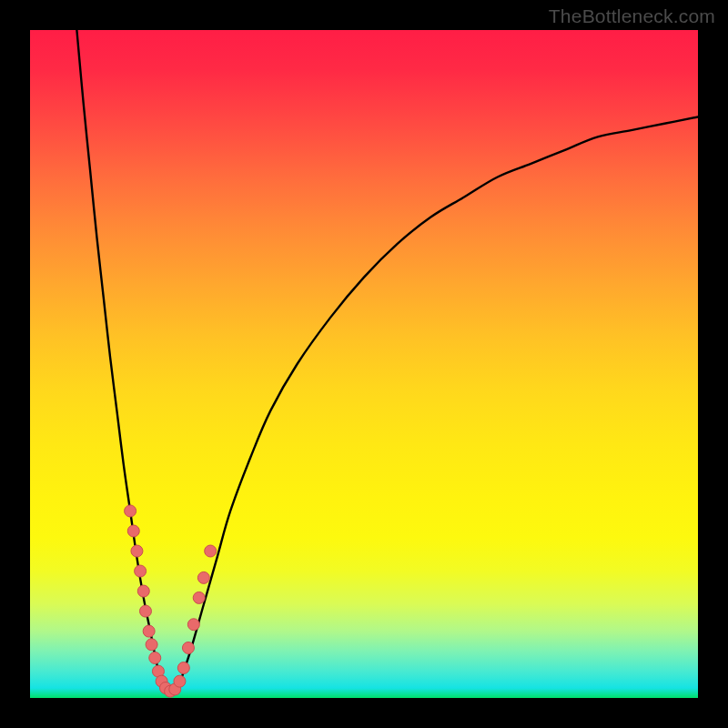 This screenshot has height=728, width=728. Describe the element at coordinates (632, 16) in the screenshot. I see `watermark-text: TheBottleneck.com` at that location.